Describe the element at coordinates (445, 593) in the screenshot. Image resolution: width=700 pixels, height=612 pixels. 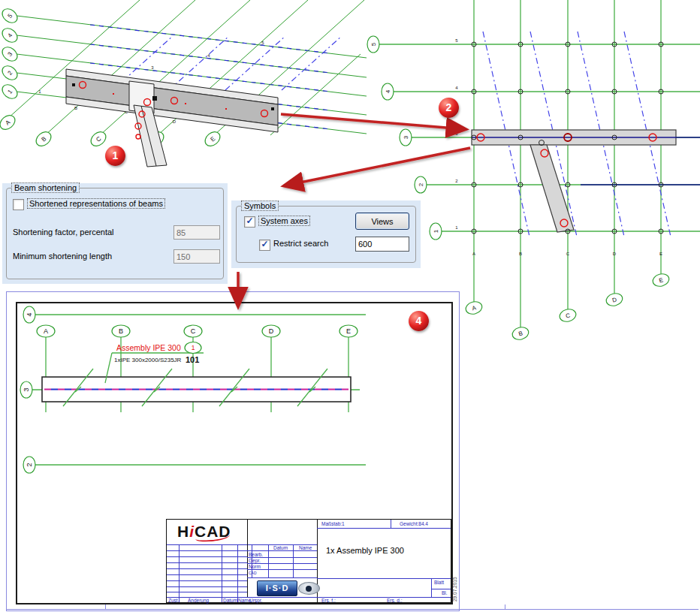
I see `bl-label: Bl.` at that location.